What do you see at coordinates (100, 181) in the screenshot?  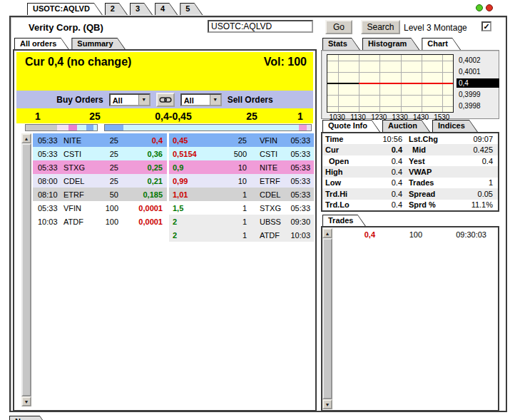 I see `bid-row: 08:00CDEL250,21` at bounding box center [100, 181].